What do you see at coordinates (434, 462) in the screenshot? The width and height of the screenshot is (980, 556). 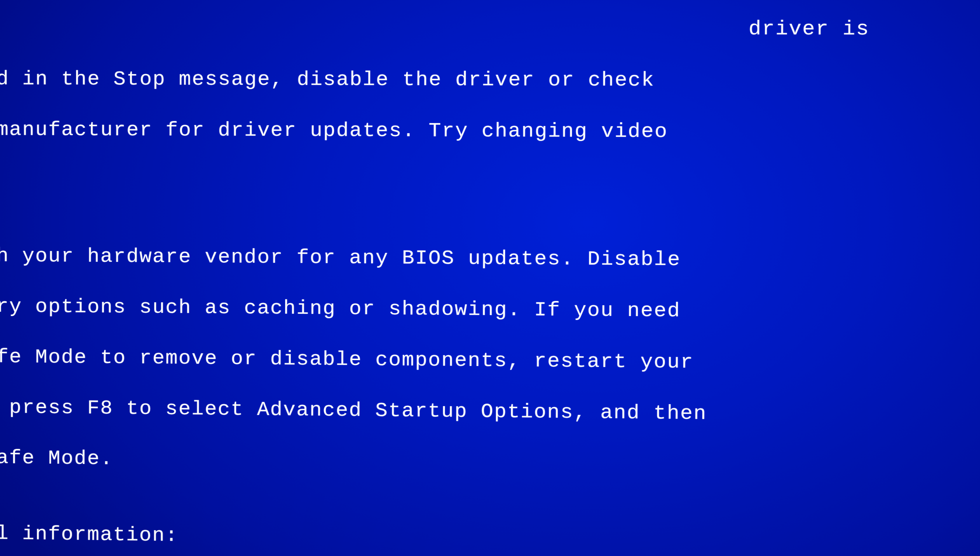 I see `bsod-line: ect Safe Mode.` at bounding box center [434, 462].